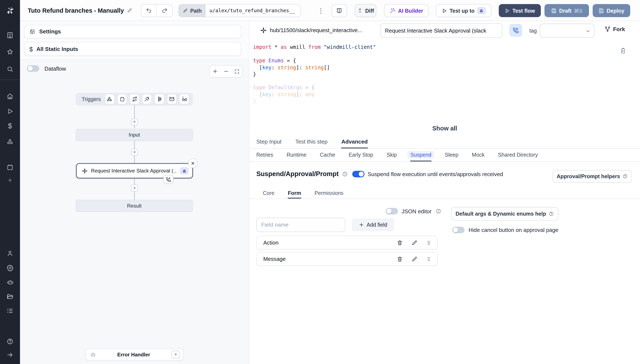 The width and height of the screenshot is (640, 364). What do you see at coordinates (134, 152) in the screenshot?
I see `add-step-button-middle: +` at bounding box center [134, 152].